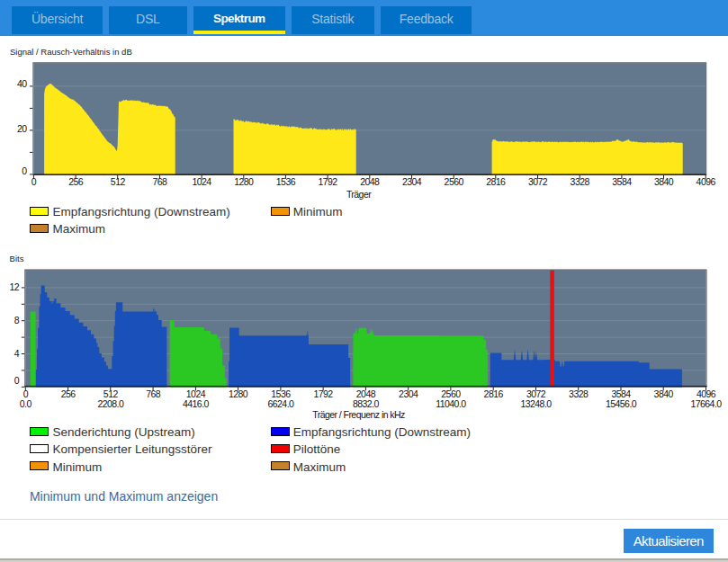  Describe the element at coordinates (196, 404) in the screenshot. I see `svg-text: 4416.0` at that location.